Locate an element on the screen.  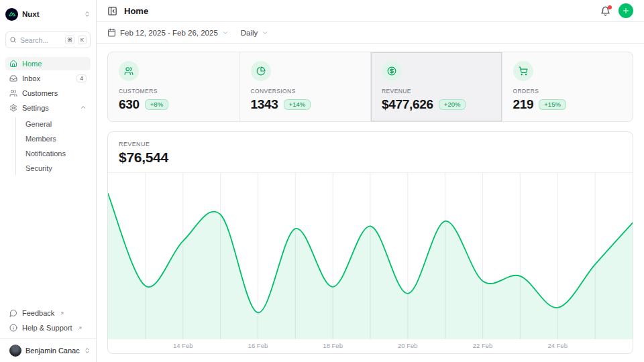
user-menu: Benjamin Canac is located at coordinates (48, 350).